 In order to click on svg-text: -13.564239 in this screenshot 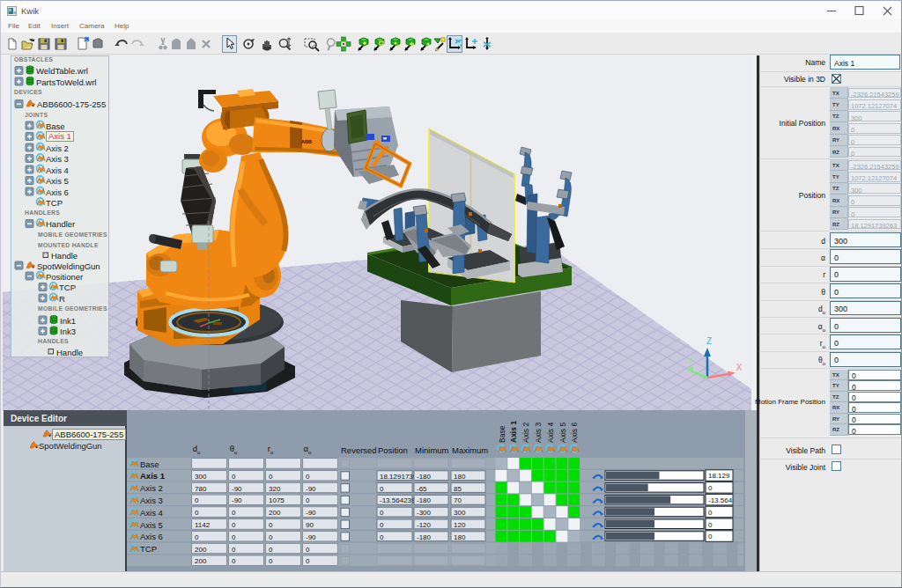, I will do `click(398, 500)`.